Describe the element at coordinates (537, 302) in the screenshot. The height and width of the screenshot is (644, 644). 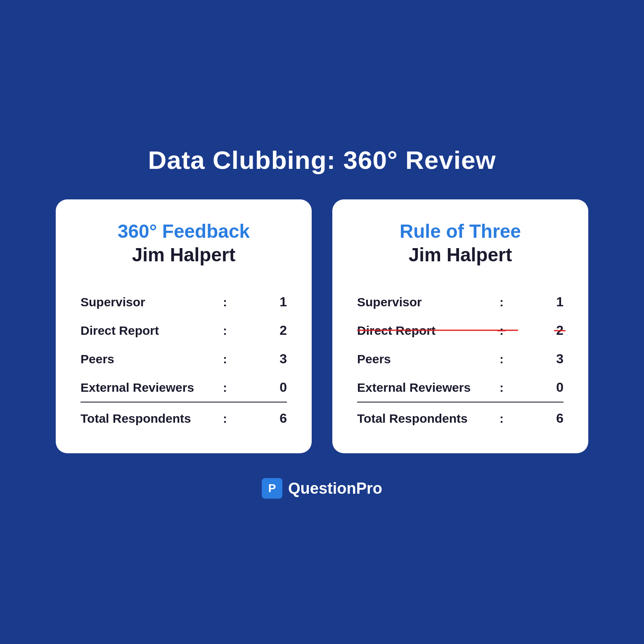
I see `supervisor-value-r: 1` at that location.